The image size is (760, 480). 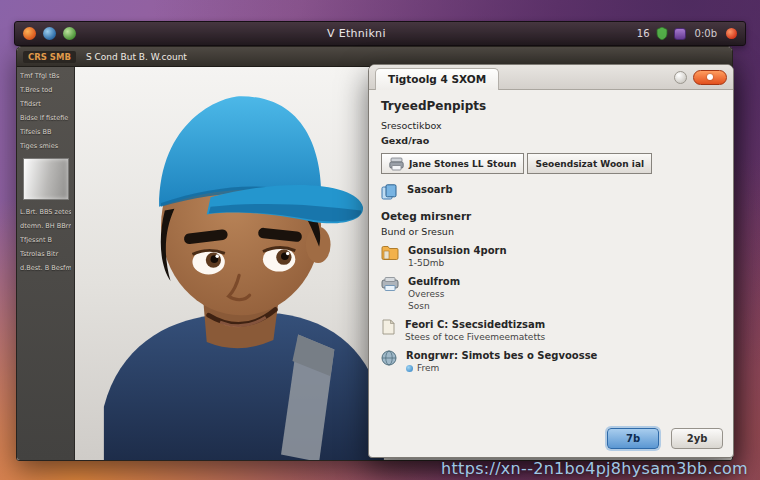 I want to click on ok-button: 7b, so click(x=633, y=438).